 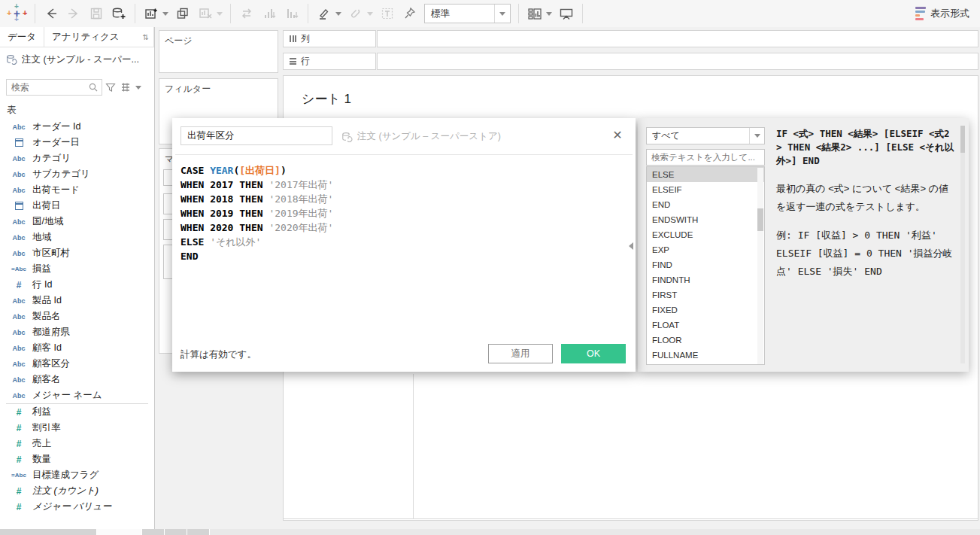 I want to click on search-box, so click(x=54, y=87).